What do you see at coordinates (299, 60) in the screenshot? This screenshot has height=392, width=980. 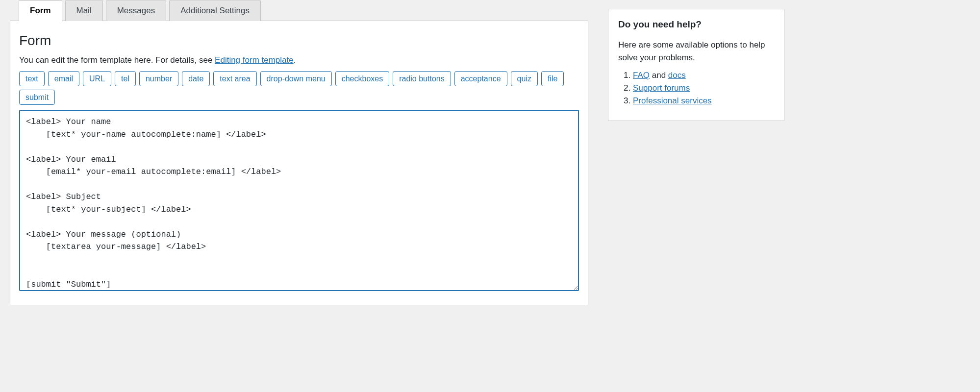 I see `panel-intro: You can edit the form template here. For…` at bounding box center [299, 60].